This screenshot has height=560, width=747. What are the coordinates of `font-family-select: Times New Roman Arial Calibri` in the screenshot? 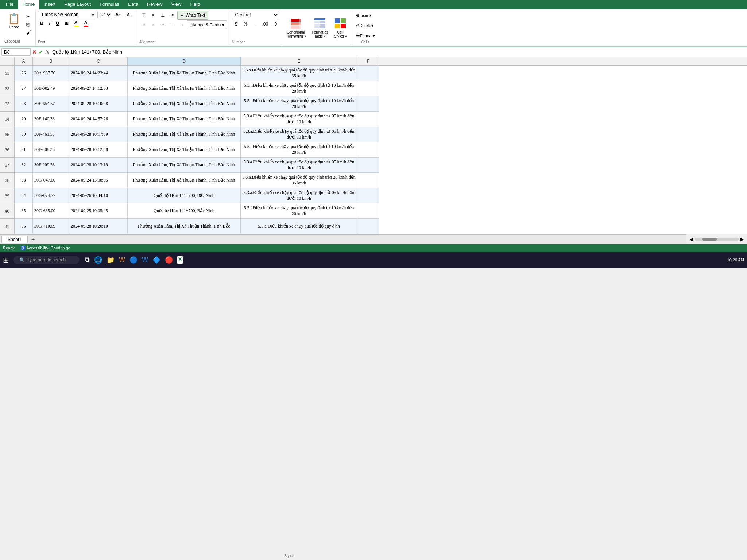 It's located at (67, 15).